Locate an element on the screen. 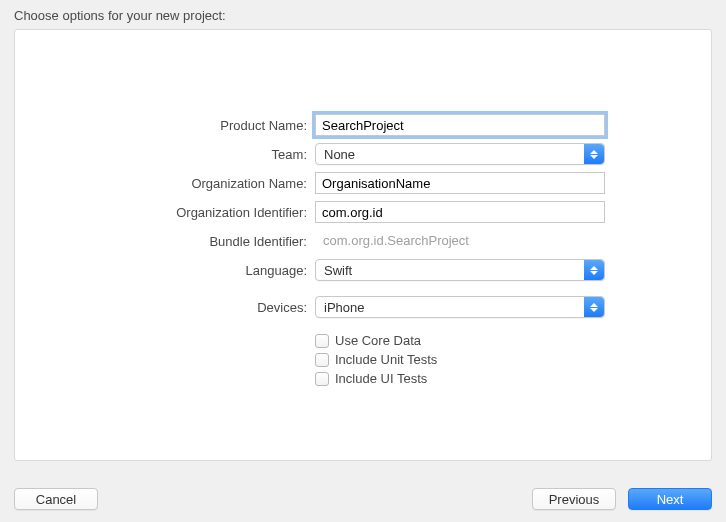  product-name-input is located at coordinates (460, 125).